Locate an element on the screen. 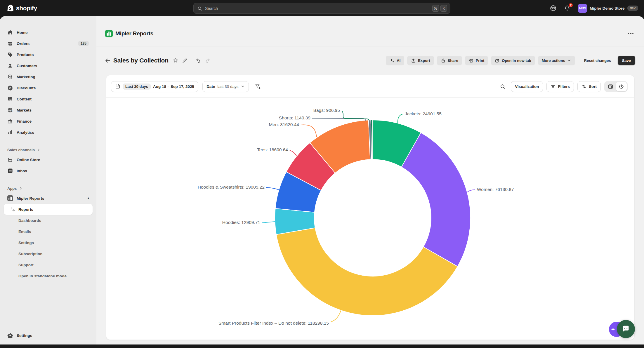  topbar-right: 2 MDS Mipler Demo Store dev is located at coordinates (594, 8).